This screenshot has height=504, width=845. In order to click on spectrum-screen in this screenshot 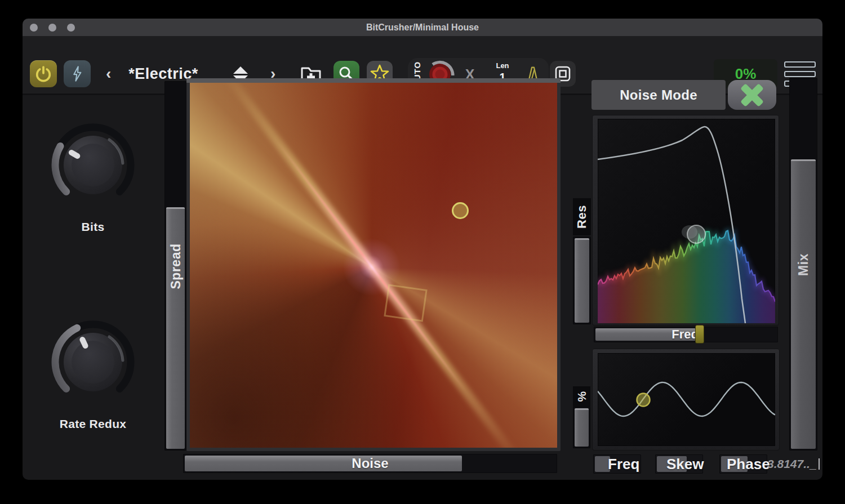, I will do `click(686, 221)`.